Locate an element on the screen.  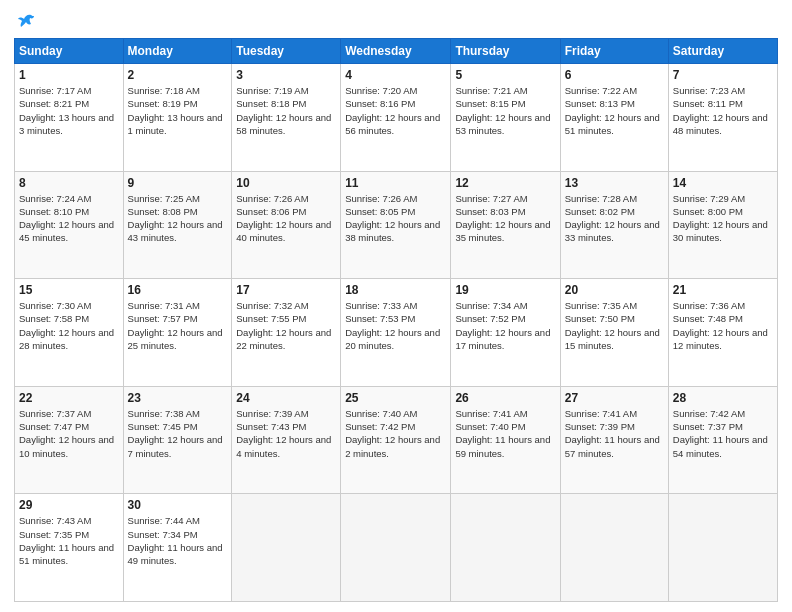
day-number: 30 is located at coordinates (178, 505).